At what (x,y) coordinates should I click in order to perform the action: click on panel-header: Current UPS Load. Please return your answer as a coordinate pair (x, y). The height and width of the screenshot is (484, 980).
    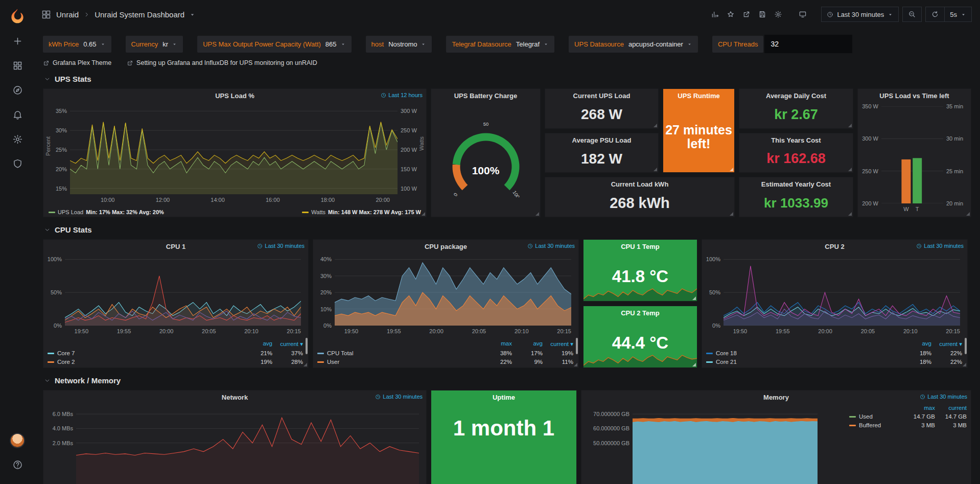
    Looking at the image, I should click on (602, 95).